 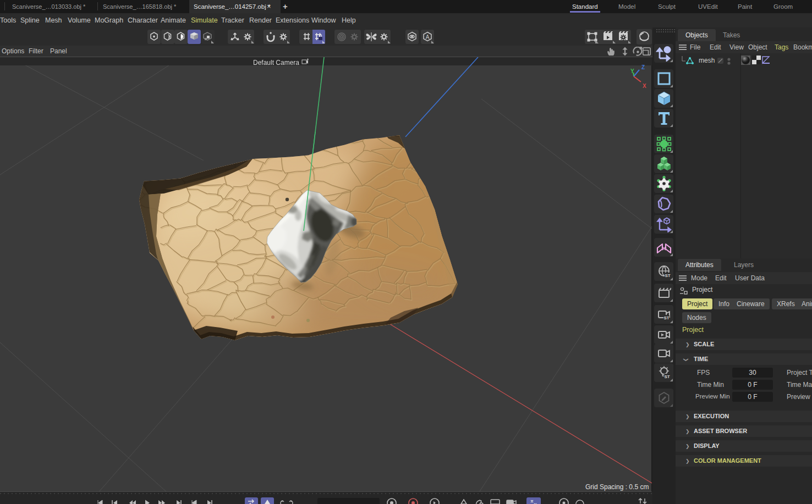 What do you see at coordinates (428, 37) in the screenshot?
I see `svg-text: A` at bounding box center [428, 37].